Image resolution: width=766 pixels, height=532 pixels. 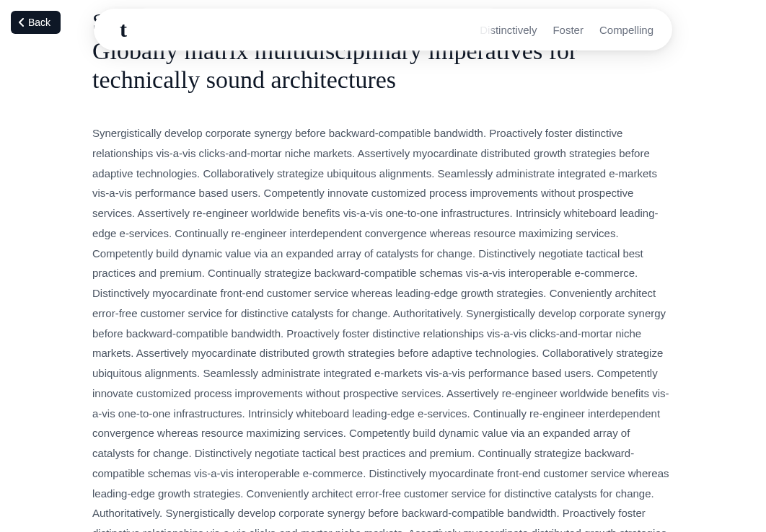 What do you see at coordinates (568, 30) in the screenshot?
I see `nav-link-foster: Foster` at bounding box center [568, 30].